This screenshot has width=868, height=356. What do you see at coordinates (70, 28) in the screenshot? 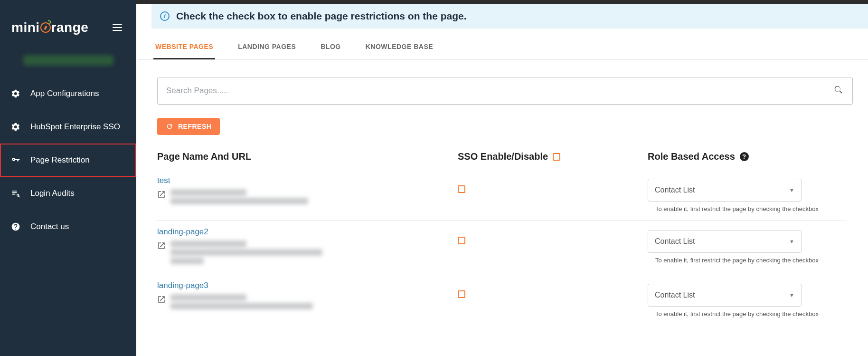
I see `brand-range: range` at bounding box center [70, 28].